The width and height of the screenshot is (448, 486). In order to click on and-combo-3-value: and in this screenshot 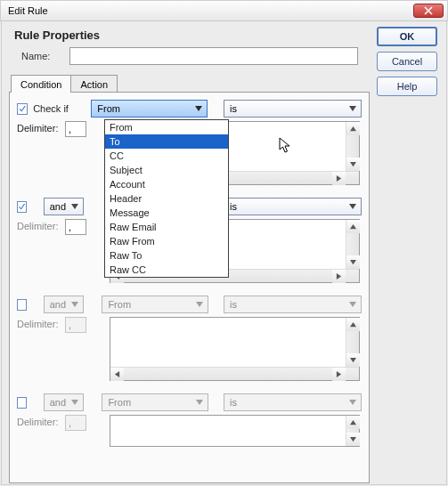, I will do `click(58, 304)`.